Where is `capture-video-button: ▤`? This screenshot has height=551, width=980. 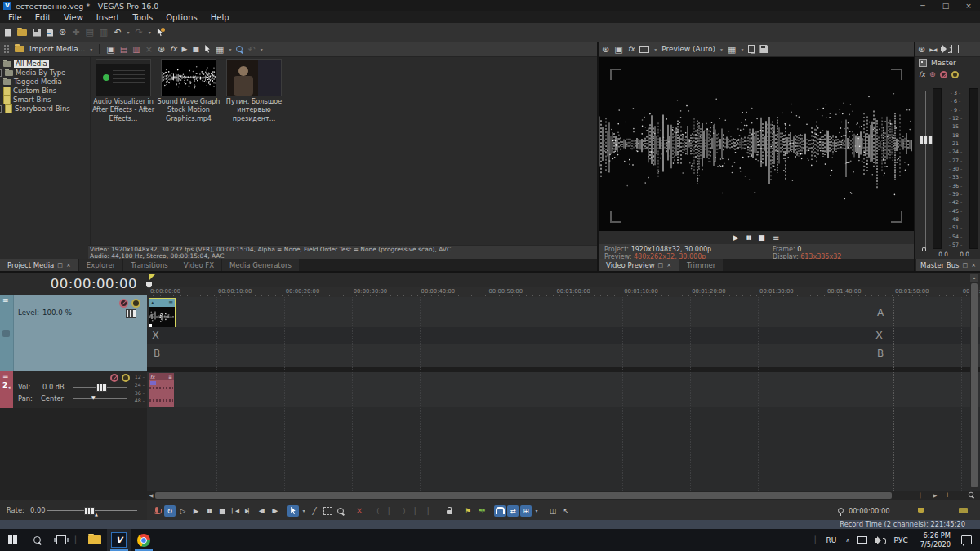 capture-video-button: ▤ is located at coordinates (124, 49).